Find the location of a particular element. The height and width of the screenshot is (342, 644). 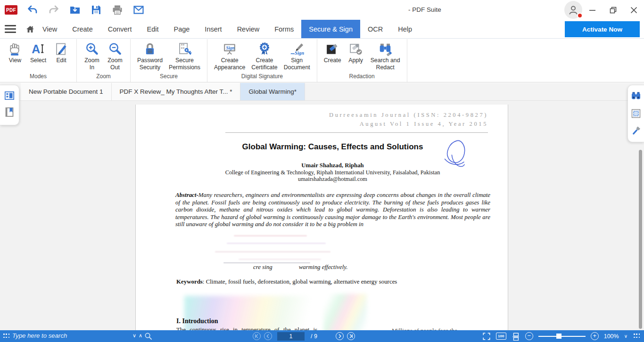

paper-author: Umair Shahzad, Riphah is located at coordinates (333, 166).